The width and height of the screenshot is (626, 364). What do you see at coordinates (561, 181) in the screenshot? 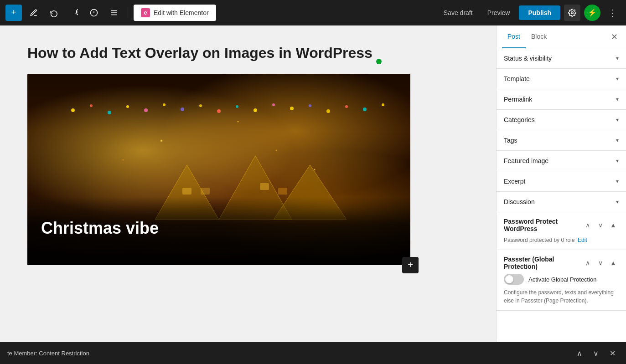
I see `section-excerpt-header: Excerpt ▾` at bounding box center [561, 181].